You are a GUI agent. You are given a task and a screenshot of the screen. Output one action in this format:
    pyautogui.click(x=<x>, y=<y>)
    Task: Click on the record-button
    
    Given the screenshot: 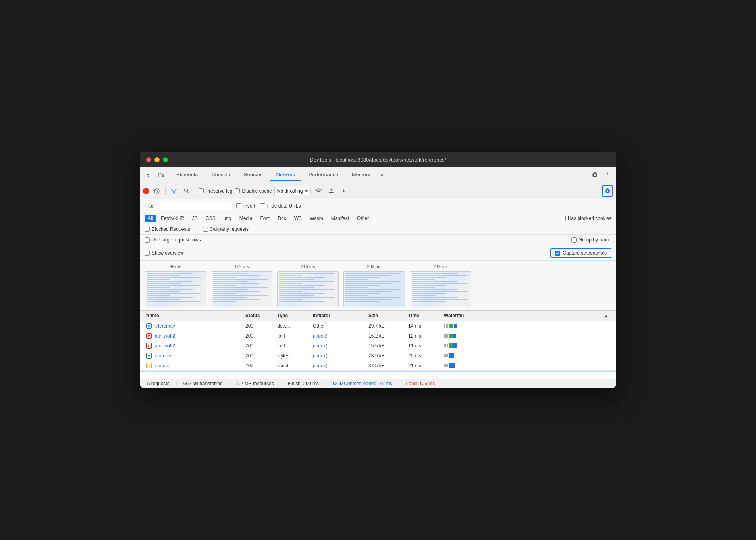 What is the action you would take?
    pyautogui.click(x=146, y=191)
    